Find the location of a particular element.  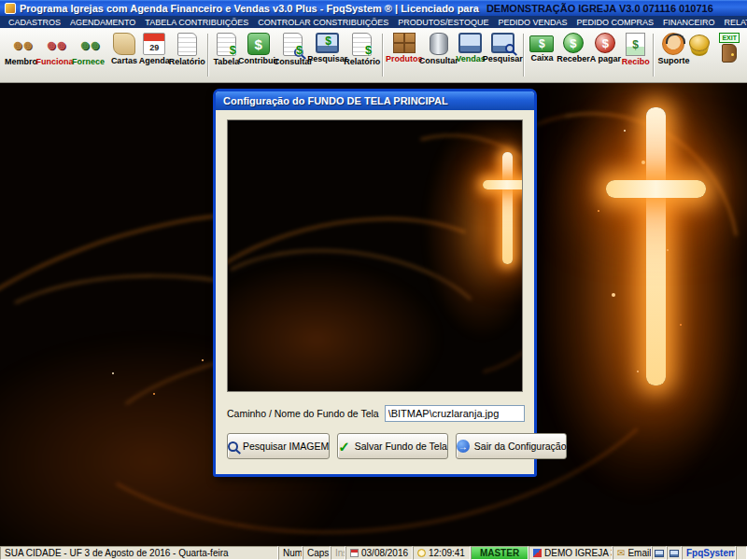

status-date-text: 03/08/2016 is located at coordinates (385, 553).